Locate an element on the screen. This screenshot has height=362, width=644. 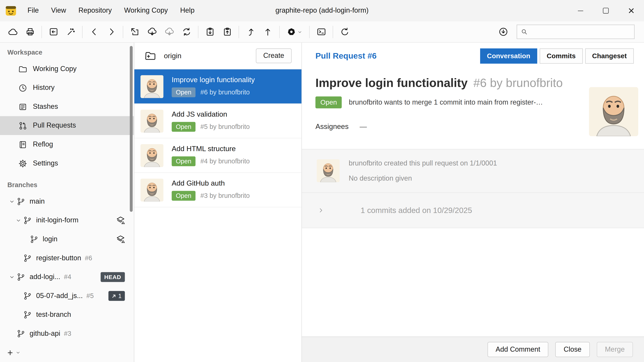
menu-repository: Repository is located at coordinates (95, 10).